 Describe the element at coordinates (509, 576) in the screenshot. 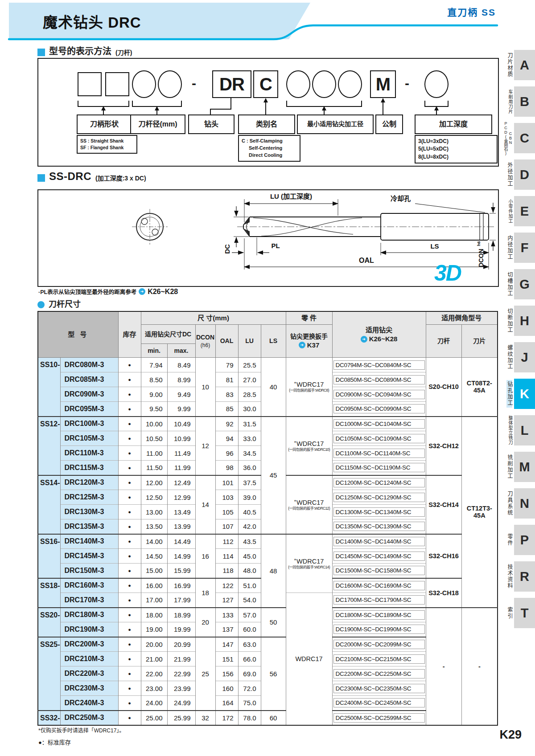

I see `sidebar-tab-label: 技术资料` at that location.